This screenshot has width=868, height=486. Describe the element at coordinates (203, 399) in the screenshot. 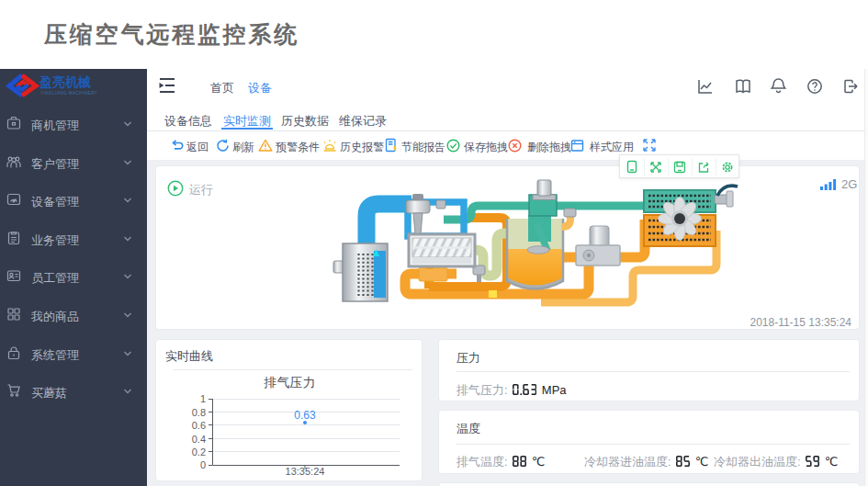

I see `svg-text: 1` at that location.